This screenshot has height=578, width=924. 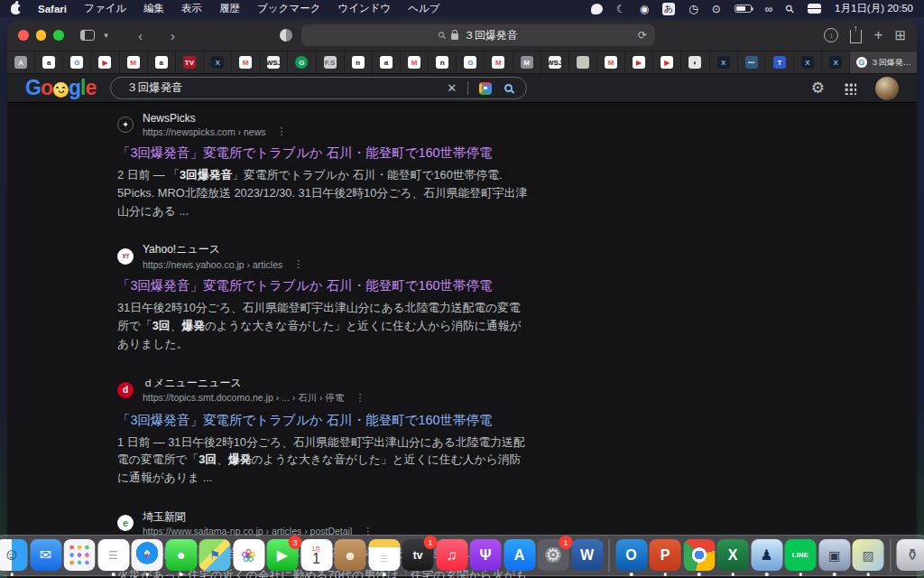 What do you see at coordinates (249, 555) in the screenshot?
I see `dock-photos-icon: ❀` at bounding box center [249, 555].